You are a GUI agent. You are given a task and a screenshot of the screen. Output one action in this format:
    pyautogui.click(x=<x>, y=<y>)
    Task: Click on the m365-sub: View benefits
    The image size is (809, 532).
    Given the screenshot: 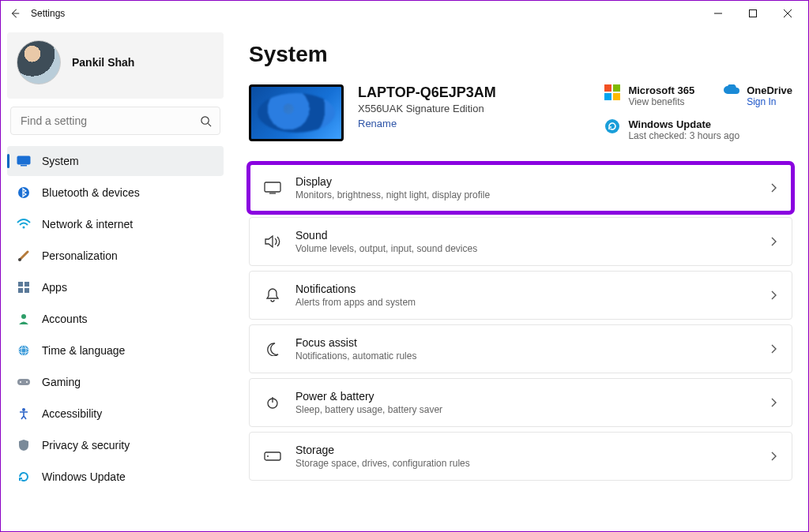 What is the action you would take?
    pyautogui.click(x=661, y=102)
    